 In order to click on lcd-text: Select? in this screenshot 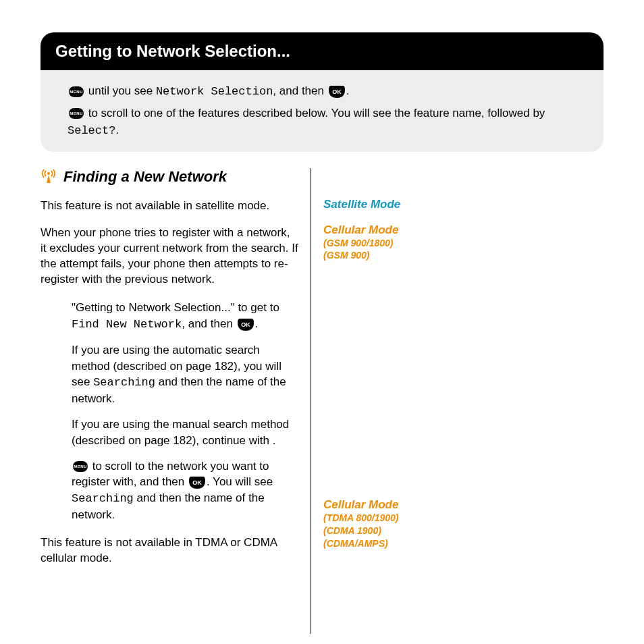, I will do `click(92, 131)`.